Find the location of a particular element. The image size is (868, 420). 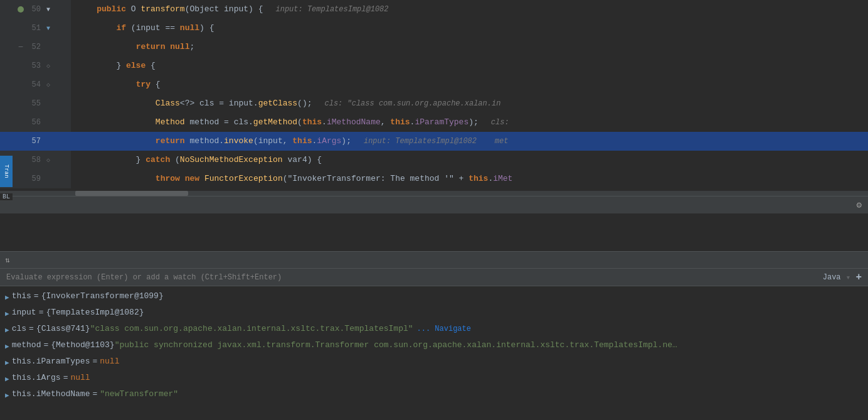

var-name-iArgs: this.iArgs is located at coordinates (36, 378).